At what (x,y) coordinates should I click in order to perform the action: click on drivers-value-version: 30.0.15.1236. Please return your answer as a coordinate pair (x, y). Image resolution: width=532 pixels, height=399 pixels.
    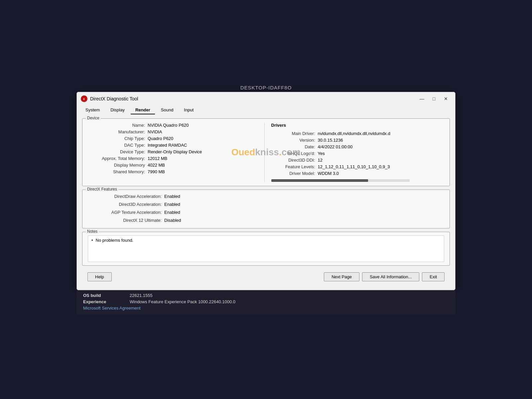
    Looking at the image, I should click on (331, 140).